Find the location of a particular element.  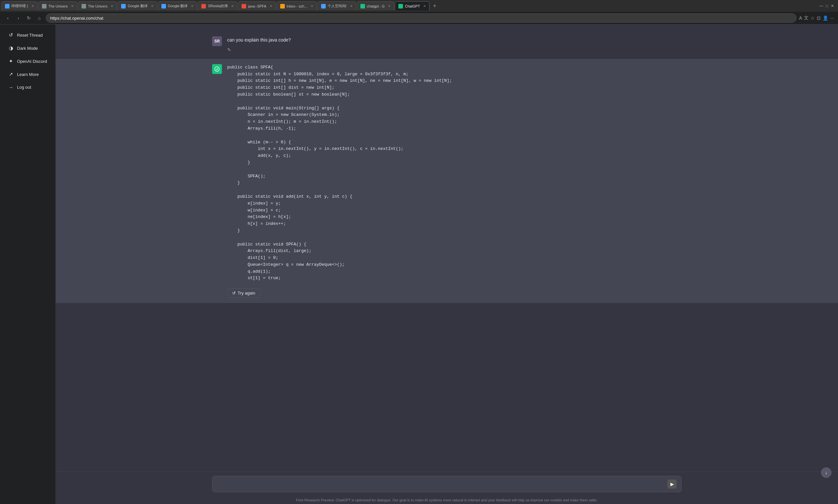

forward-button: › is located at coordinates (18, 18).